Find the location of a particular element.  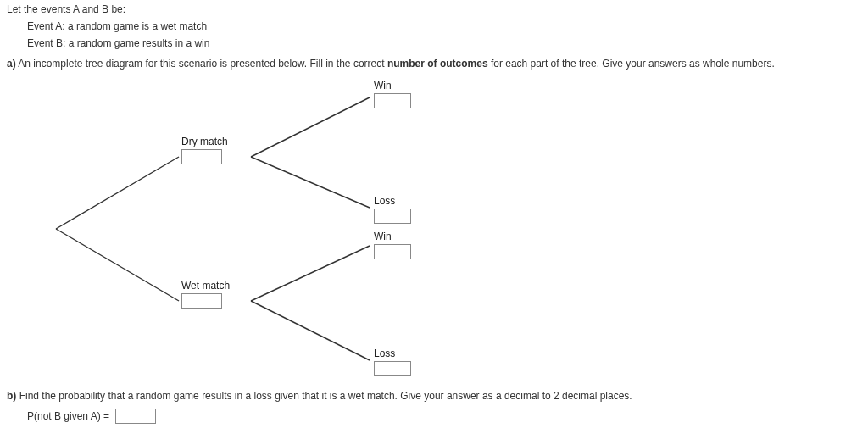

input-dry-win is located at coordinates (392, 101).